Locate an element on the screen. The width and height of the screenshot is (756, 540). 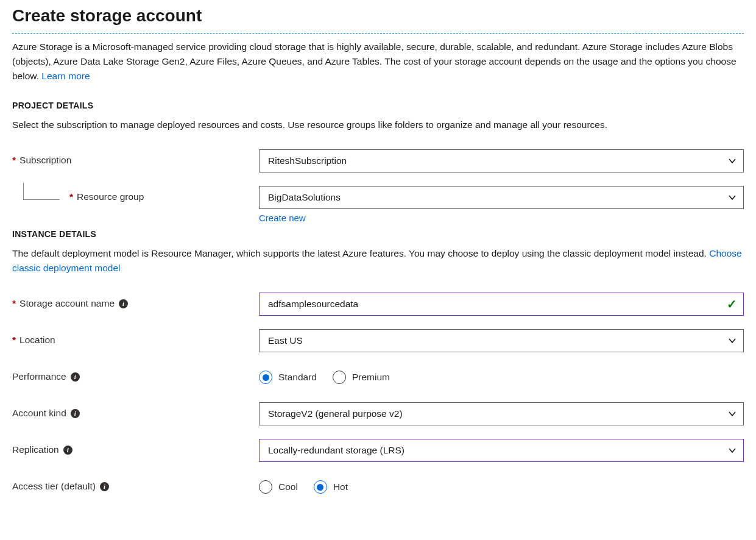
replication-label-text: Replication is located at coordinates (35, 450).